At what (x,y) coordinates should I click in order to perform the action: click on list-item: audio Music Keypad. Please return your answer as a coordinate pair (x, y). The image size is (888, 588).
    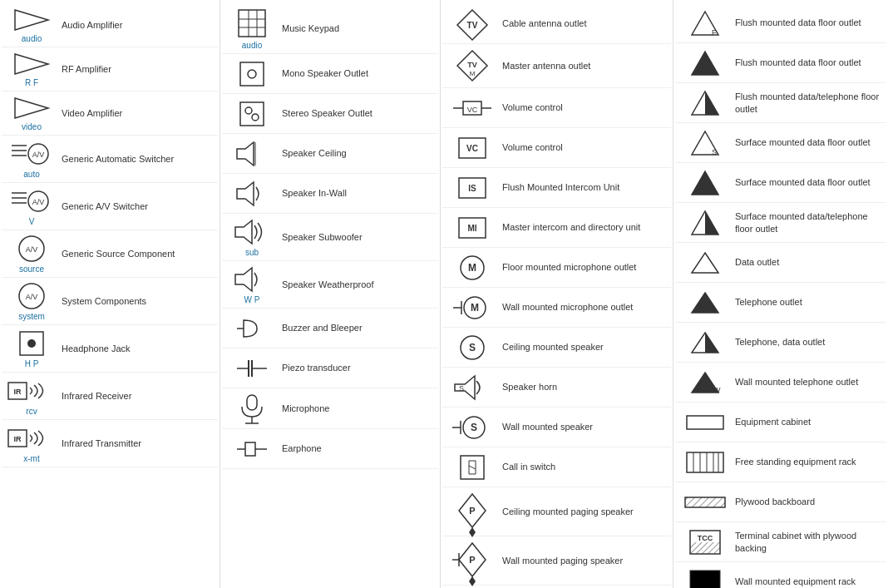
    Looking at the image, I should click on (330, 28).